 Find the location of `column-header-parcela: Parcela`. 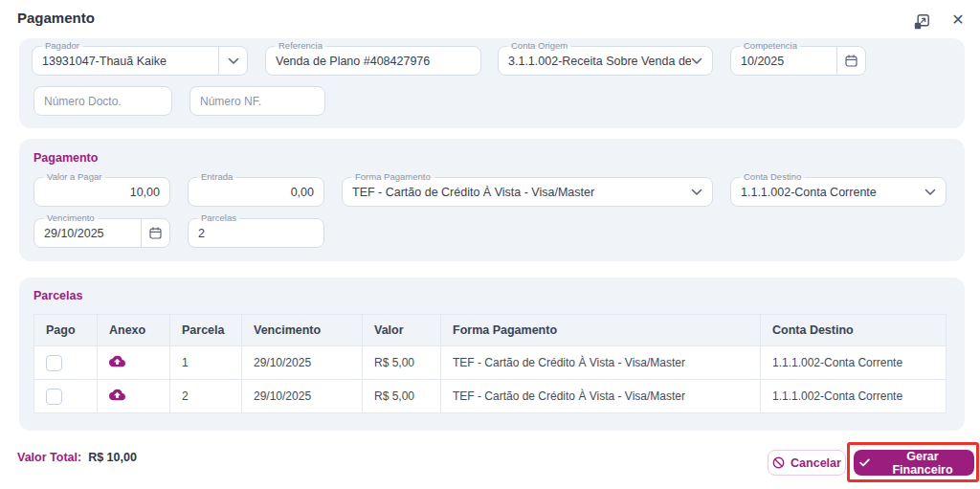

column-header-parcela: Parcela is located at coordinates (207, 331).